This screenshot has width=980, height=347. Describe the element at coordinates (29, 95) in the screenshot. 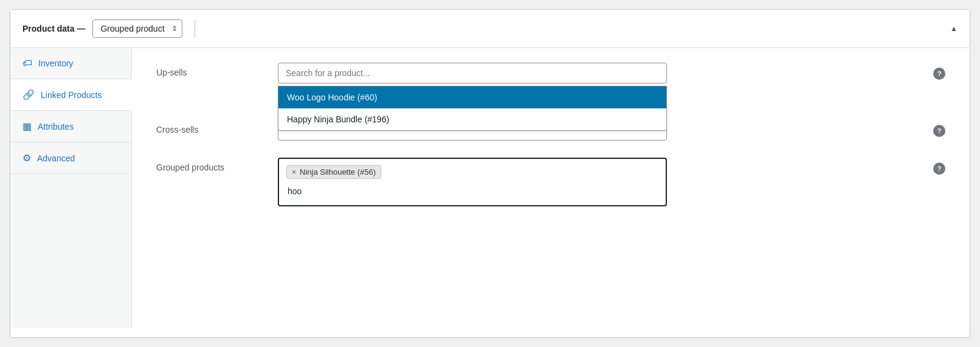

I see `link-icon: 🔗` at that location.